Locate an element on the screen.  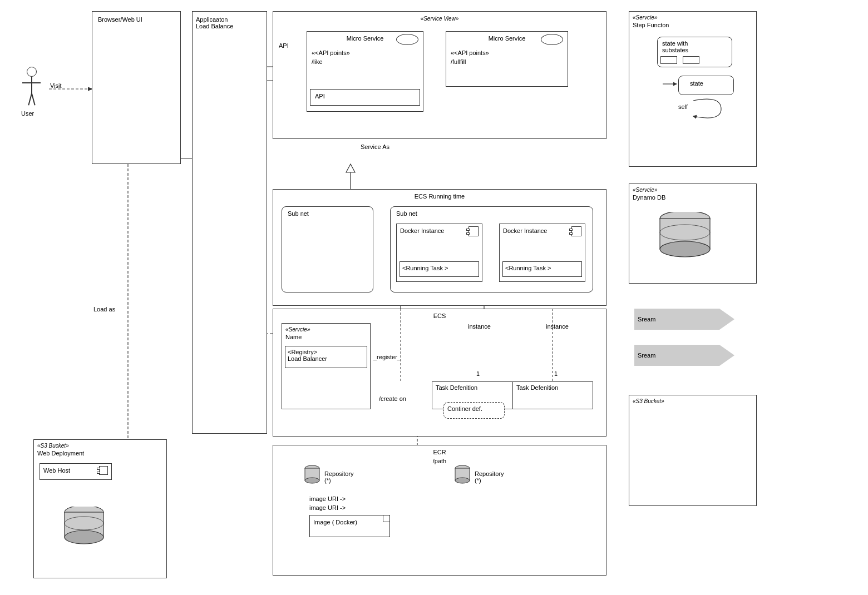
running-task-2-label: <Running Task > is located at coordinates (528, 268).